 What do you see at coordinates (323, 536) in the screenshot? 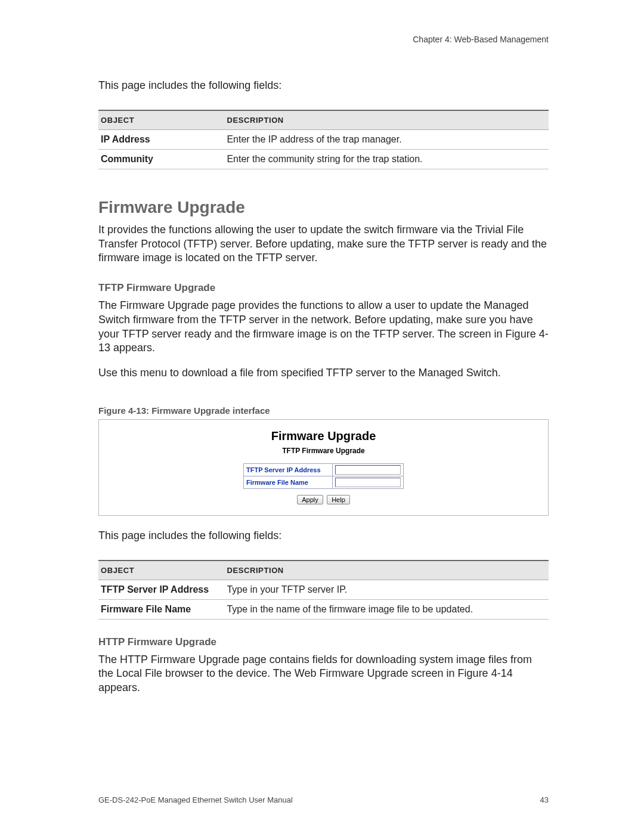
I see `intro-text-2: This page includes the following fields:` at bounding box center [323, 536].